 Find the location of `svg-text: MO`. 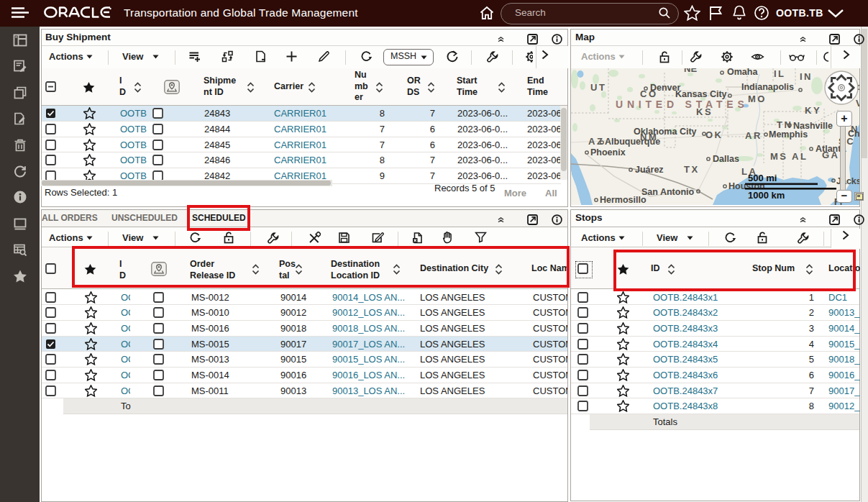

svg-text: MO is located at coordinates (757, 99).